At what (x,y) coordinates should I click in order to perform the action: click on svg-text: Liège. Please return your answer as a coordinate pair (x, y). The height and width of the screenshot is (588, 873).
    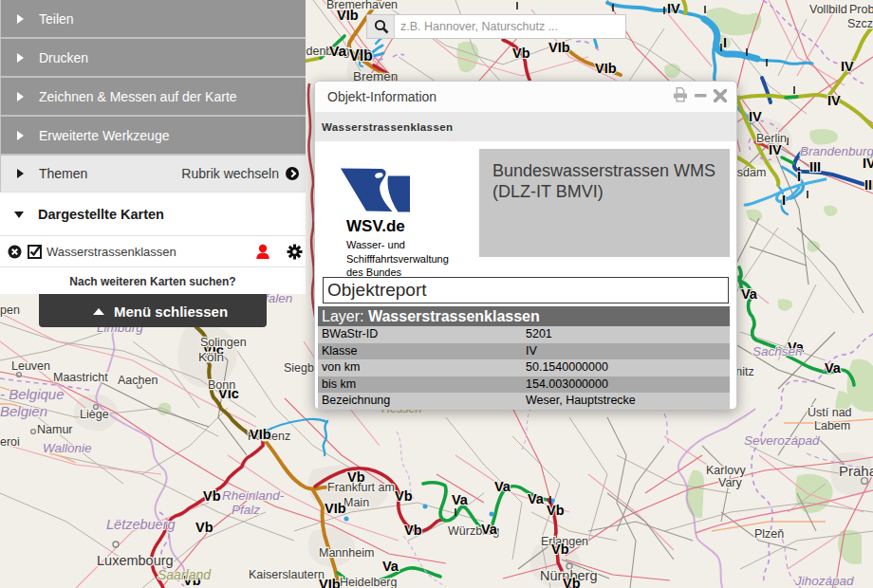
    Looking at the image, I should click on (95, 414).